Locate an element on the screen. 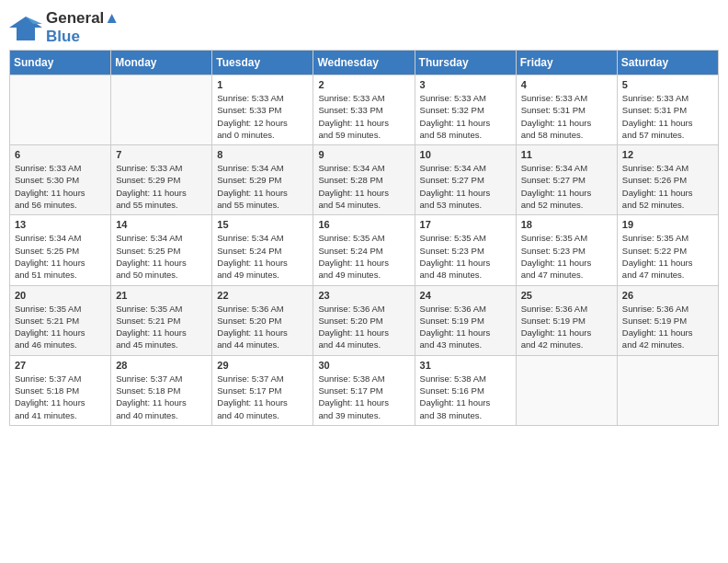 Image resolution: width=728 pixels, height=563 pixels. day-cell-6: 6Sunrise: 5:33 AMSunset: 5:30 PMDaylight… is located at coordinates (61, 180).